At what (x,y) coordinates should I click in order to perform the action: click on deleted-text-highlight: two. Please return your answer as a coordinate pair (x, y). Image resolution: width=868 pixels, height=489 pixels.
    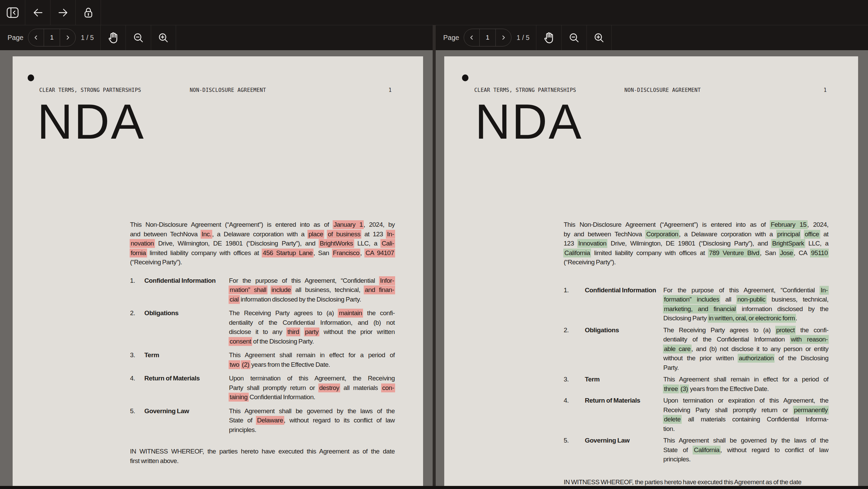
    Looking at the image, I should click on (234, 365).